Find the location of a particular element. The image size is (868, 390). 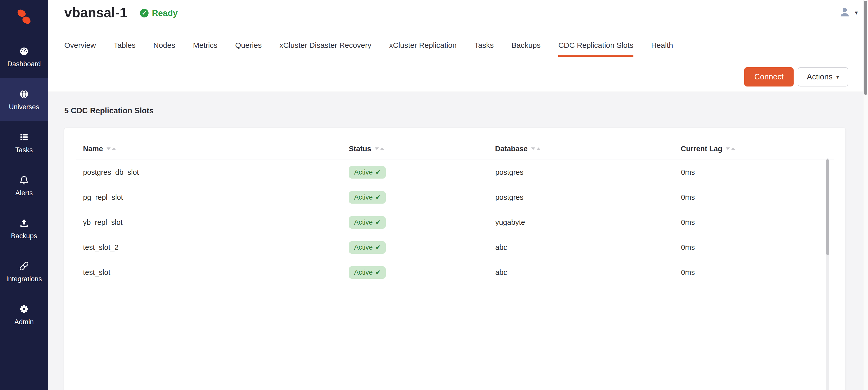

alerts-icon is located at coordinates (24, 180).